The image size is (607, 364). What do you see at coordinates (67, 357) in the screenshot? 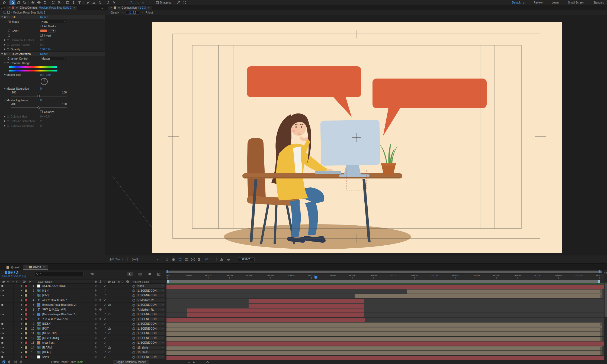
I see `layer-name: shirts` at bounding box center [67, 357].